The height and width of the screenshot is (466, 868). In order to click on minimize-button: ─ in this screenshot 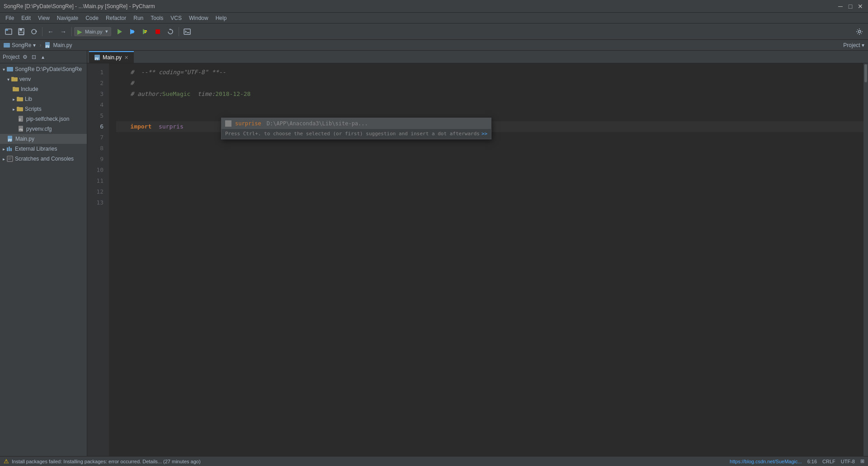, I will do `click(840, 6)`.